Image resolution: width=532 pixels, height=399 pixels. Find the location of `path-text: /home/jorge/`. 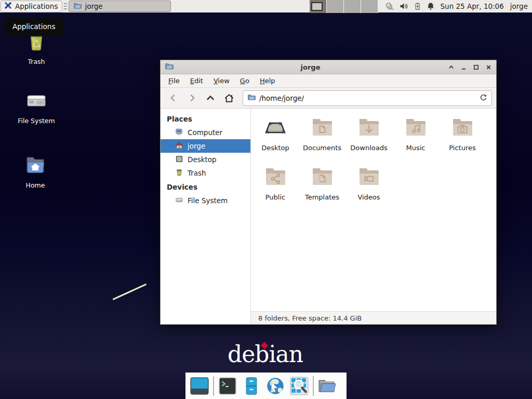

path-text: /home/jorge/ is located at coordinates (368, 98).